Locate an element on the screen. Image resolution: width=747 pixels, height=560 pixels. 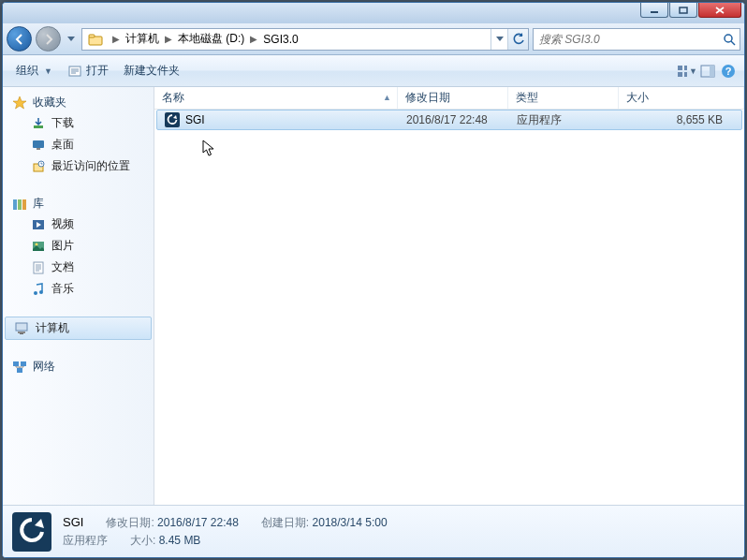
open-icon is located at coordinates (75, 71).